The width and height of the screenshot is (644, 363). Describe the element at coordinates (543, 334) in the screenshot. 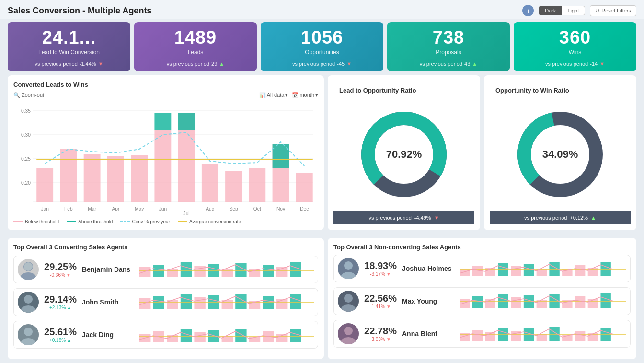

I see `sparkline-anna` at that location.